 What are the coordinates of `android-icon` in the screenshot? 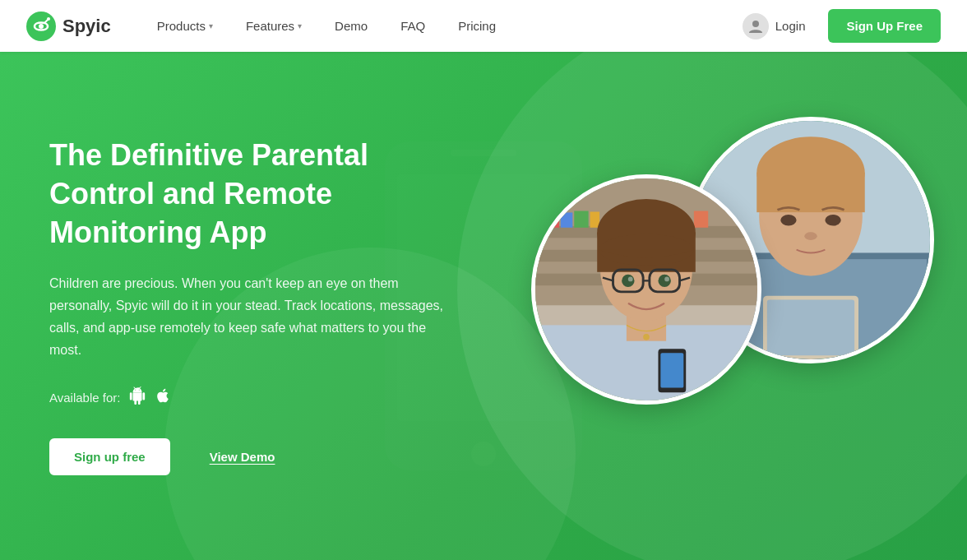 It's located at (137, 398).